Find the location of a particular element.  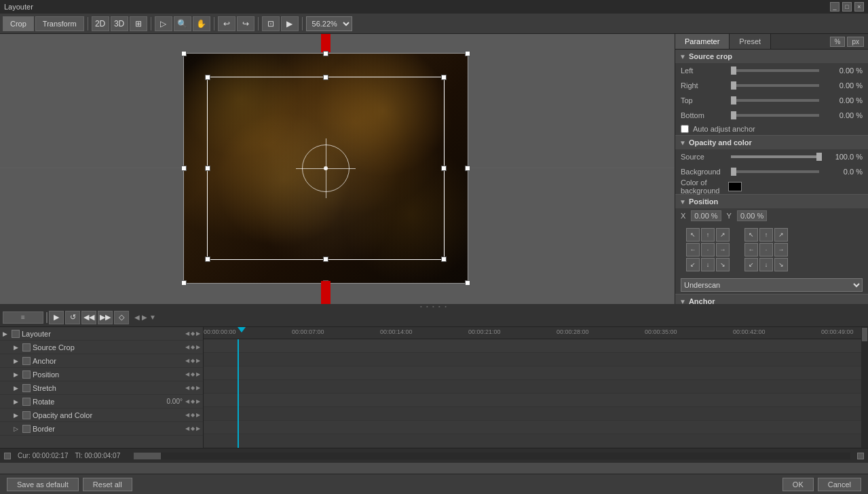

timeline-corner-btn-r is located at coordinates (861, 456).